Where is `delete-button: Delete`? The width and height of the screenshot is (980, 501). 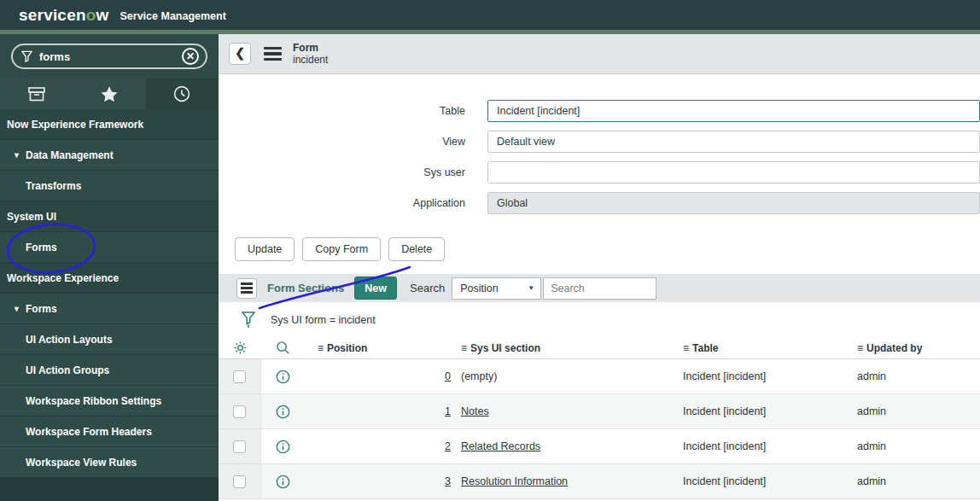 delete-button: Delete is located at coordinates (417, 249).